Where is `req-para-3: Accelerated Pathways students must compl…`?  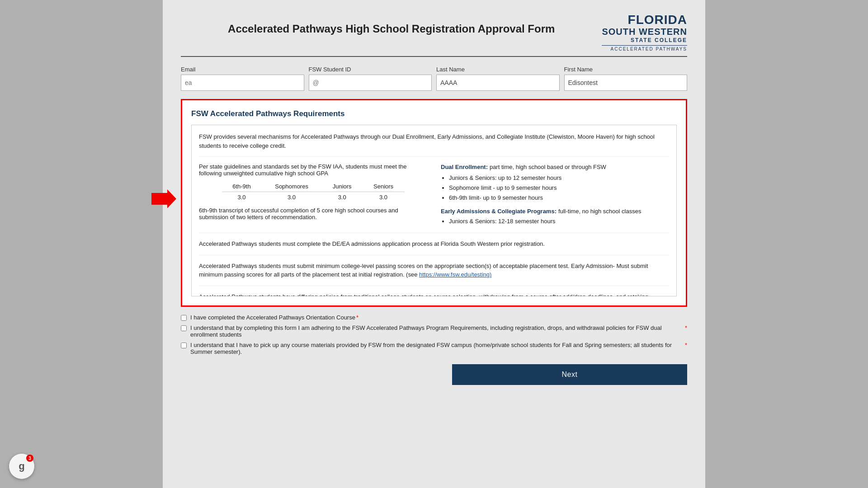 req-para-3: Accelerated Pathways students must compl… is located at coordinates (434, 248).